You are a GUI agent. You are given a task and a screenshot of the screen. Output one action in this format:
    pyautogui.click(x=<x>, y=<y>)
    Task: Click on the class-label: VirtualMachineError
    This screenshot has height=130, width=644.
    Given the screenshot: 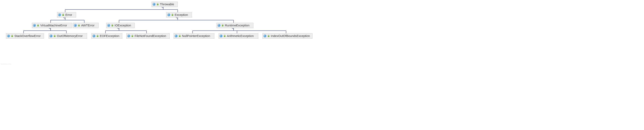 What is the action you would take?
    pyautogui.click(x=54, y=25)
    